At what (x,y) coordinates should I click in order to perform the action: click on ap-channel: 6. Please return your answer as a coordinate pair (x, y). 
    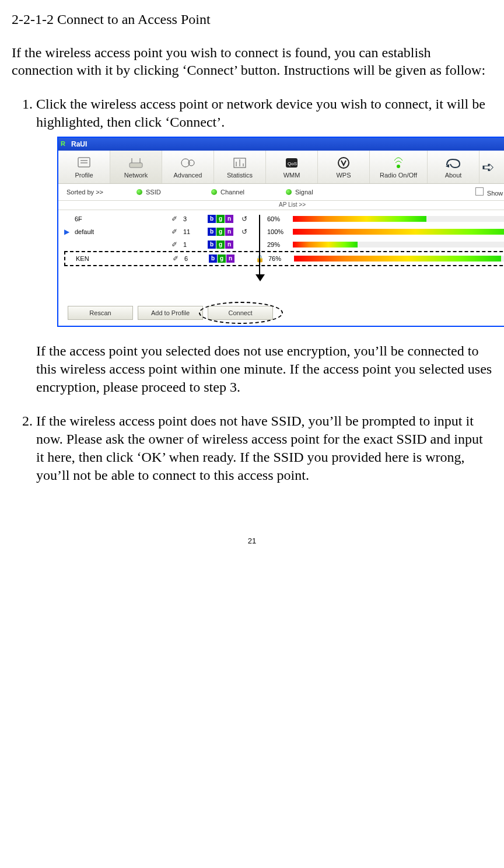
    Looking at the image, I should click on (197, 259).